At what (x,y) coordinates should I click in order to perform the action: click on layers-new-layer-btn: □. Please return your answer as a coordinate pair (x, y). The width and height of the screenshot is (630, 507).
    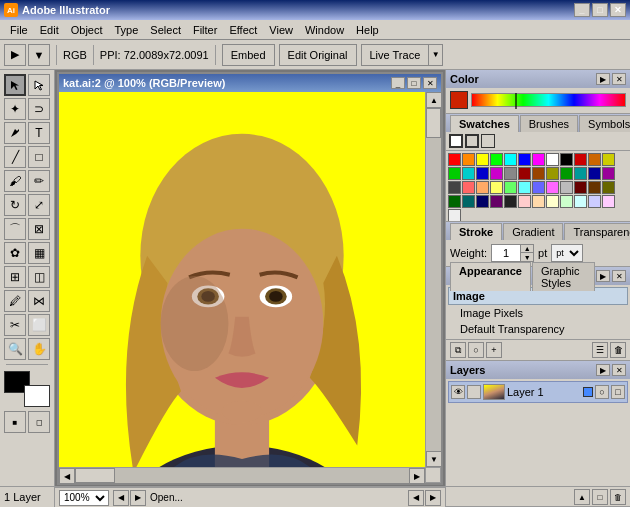
    Looking at the image, I should click on (600, 497).